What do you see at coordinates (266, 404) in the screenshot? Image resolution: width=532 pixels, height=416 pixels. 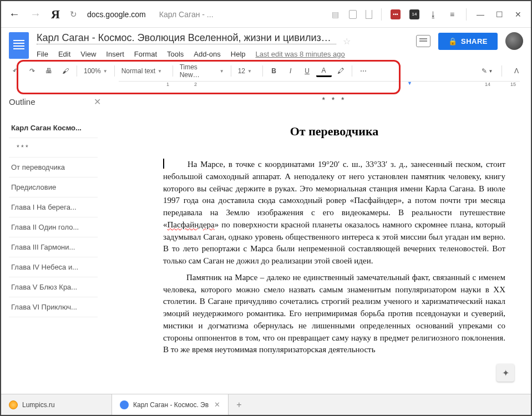 I see `browser-tabs-bar: Lumpics.ru Карл Саган - Космос. Эв ✕ +` at bounding box center [266, 404].